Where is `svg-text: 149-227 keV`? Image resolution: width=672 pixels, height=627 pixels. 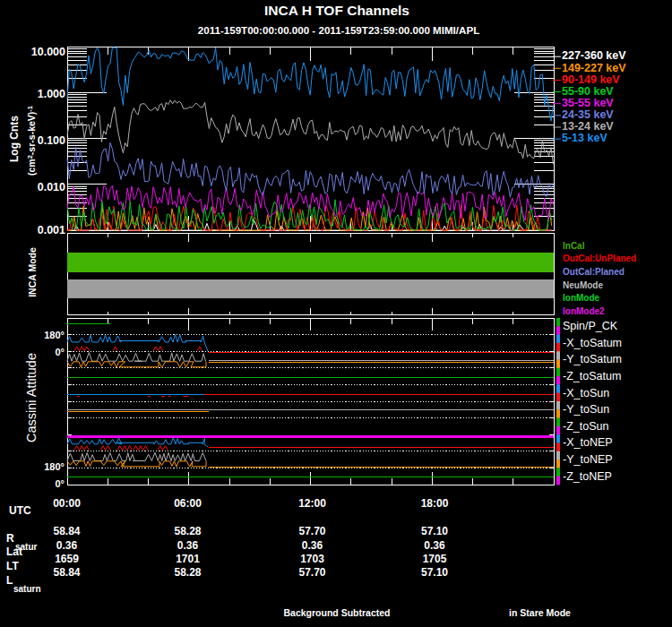
svg-text: 149-227 keV is located at coordinates (594, 68).